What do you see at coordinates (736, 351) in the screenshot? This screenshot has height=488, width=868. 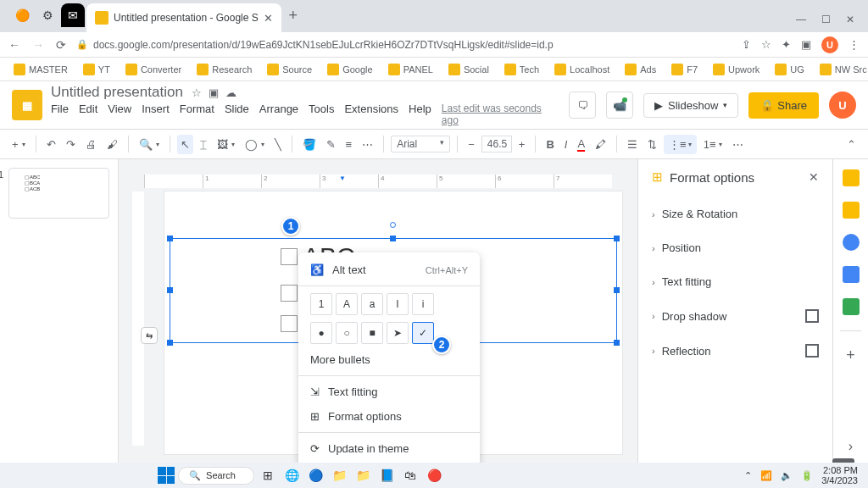 I see `sb-reflection: ›Reflection` at bounding box center [736, 351].